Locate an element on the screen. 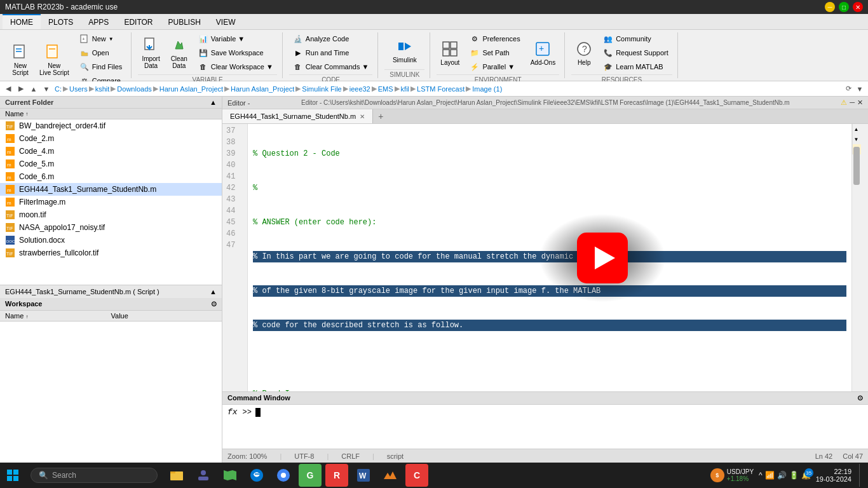 This screenshot has height=488, width=868. wifi-icon: 📶 is located at coordinates (770, 475).